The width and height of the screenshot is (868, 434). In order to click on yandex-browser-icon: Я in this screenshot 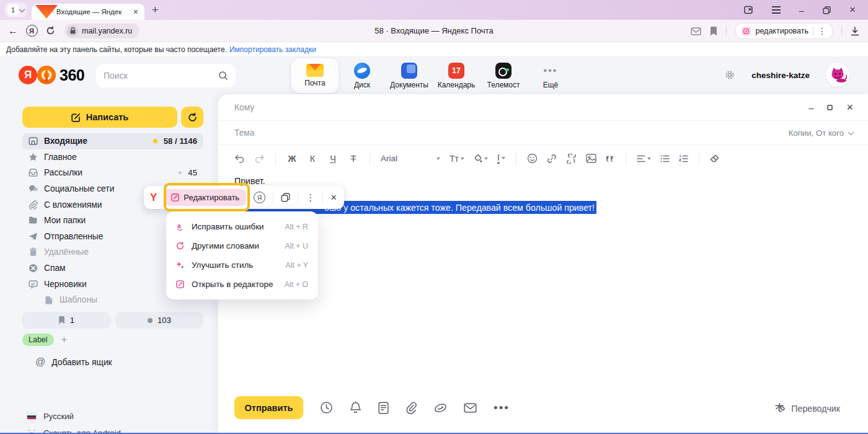, I will do `click(32, 31)`.